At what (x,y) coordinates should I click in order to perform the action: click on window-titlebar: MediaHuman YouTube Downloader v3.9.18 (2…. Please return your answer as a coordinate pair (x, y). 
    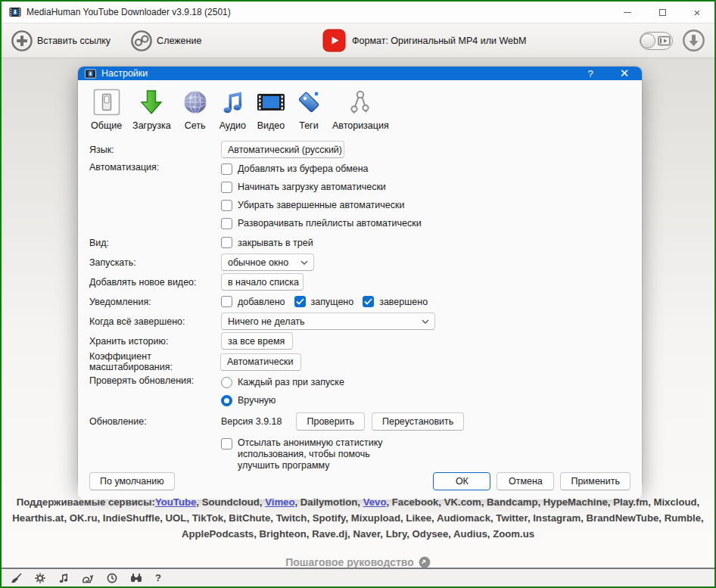
    Looking at the image, I should click on (358, 12).